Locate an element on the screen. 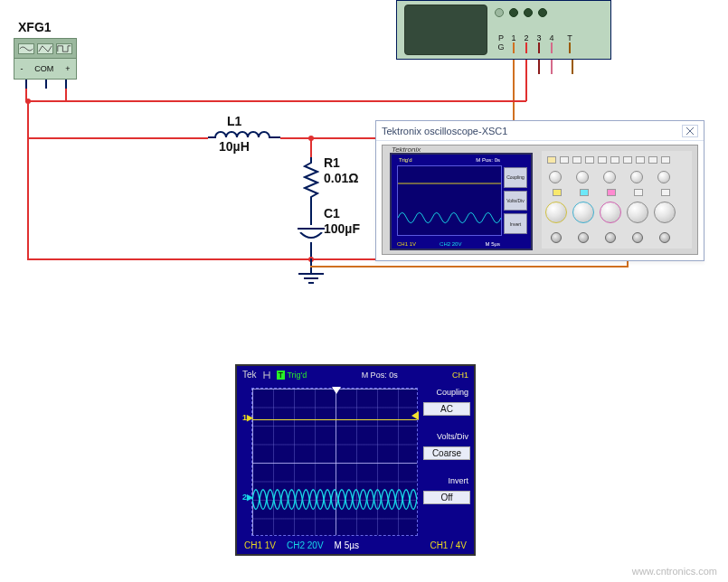  window-titlebar: Tektronix oscilloscope-XSC1 is located at coordinates (540, 131).